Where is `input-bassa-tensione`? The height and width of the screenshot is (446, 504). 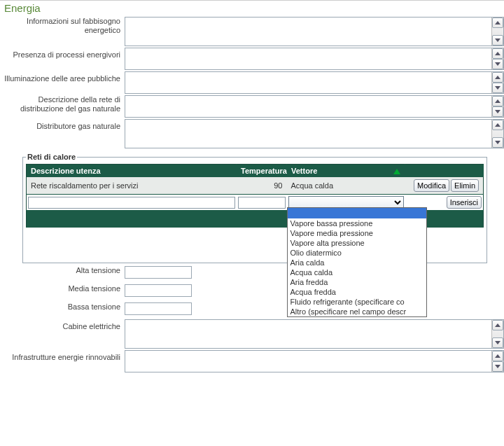
input-bassa-tensione is located at coordinates (158, 309).